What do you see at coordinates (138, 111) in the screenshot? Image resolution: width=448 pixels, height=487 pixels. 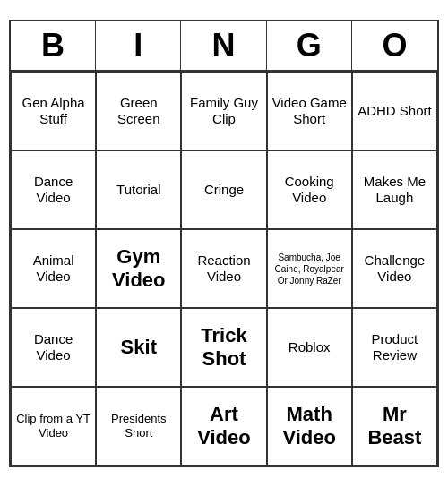 I see `bingo-cell-1: Green Screen` at bounding box center [138, 111].